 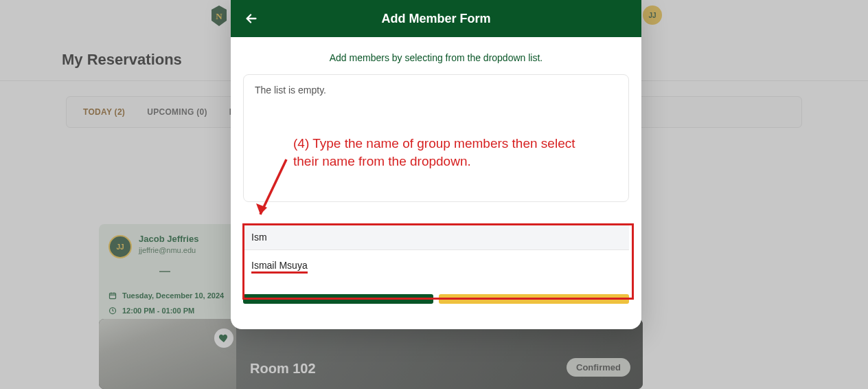 What do you see at coordinates (436, 19) in the screenshot?
I see `modal-header: Add Member Form` at bounding box center [436, 19].